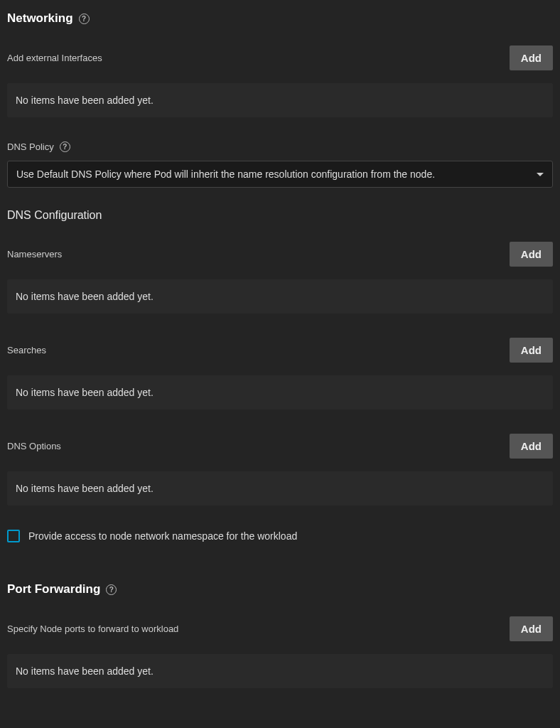 This screenshot has height=728, width=560. What do you see at coordinates (54, 589) in the screenshot?
I see `port-forwarding-title: Port Forwarding` at bounding box center [54, 589].